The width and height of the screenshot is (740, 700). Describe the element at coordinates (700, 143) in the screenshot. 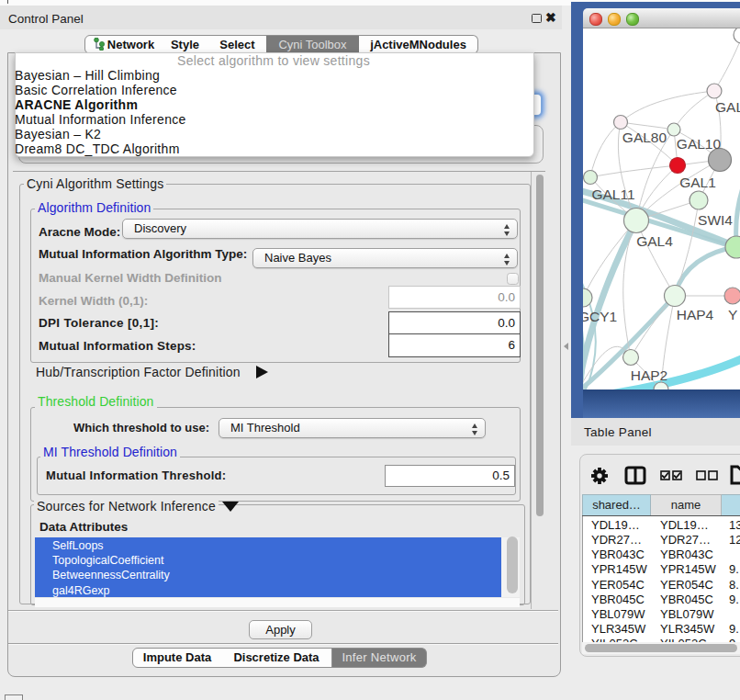

I see `svg-text: GAL10` at that location.